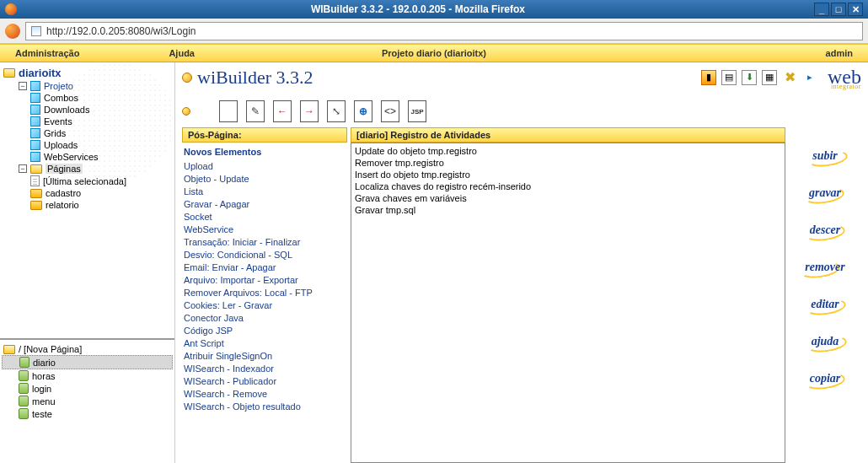 Image resolution: width=868 pixels, height=463 pixels. I want to click on action-gravar: gravar, so click(825, 193).